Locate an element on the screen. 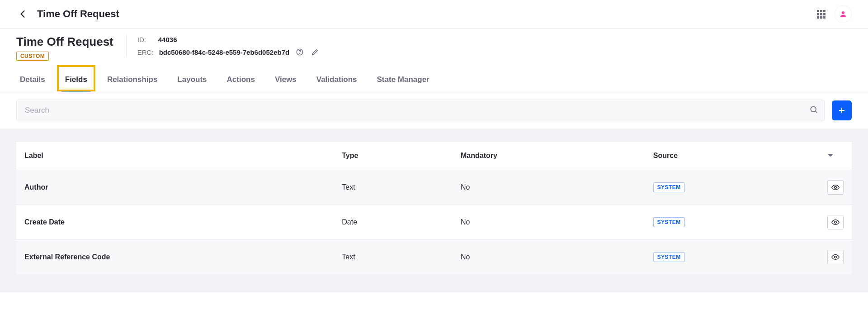 This screenshot has height=334, width=868. id-row: ID: 44036 is located at coordinates (229, 40).